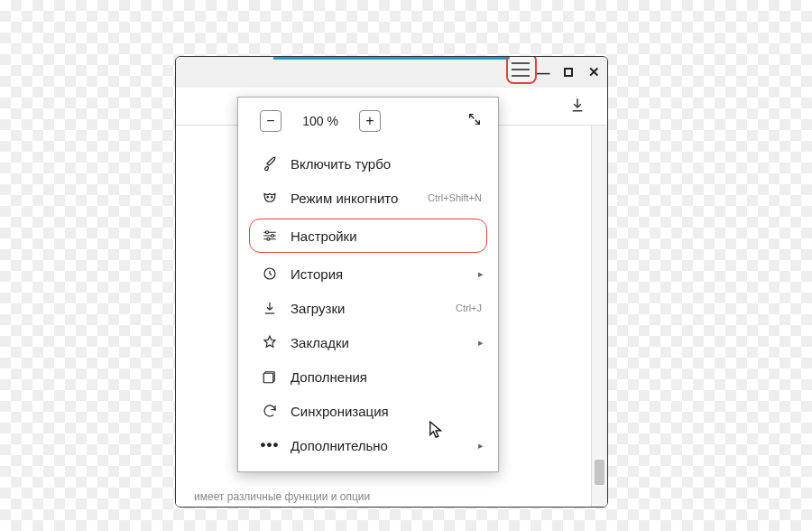 This screenshot has height=531, width=812. What do you see at coordinates (577, 107) in the screenshot?
I see `downloads-button` at bounding box center [577, 107].